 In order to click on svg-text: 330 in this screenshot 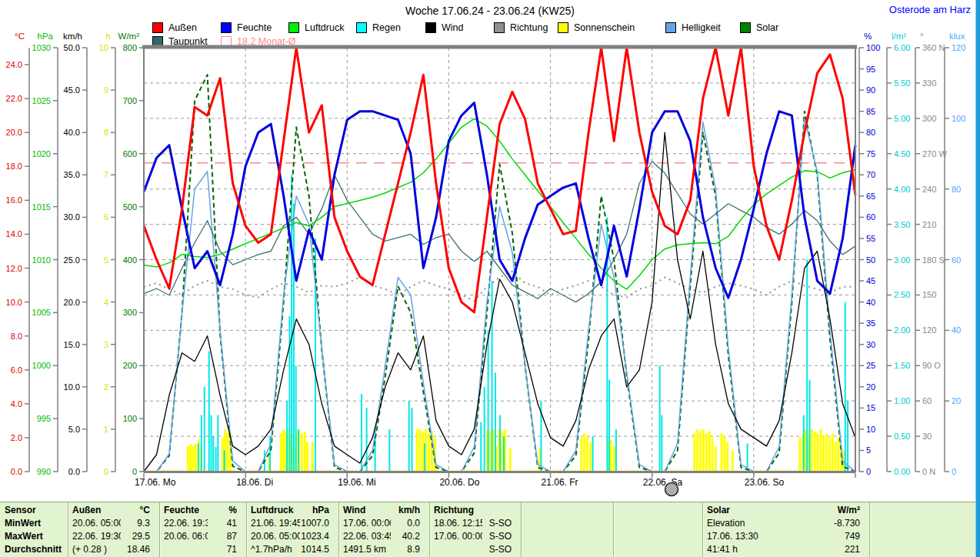, I will do `click(929, 83)`.